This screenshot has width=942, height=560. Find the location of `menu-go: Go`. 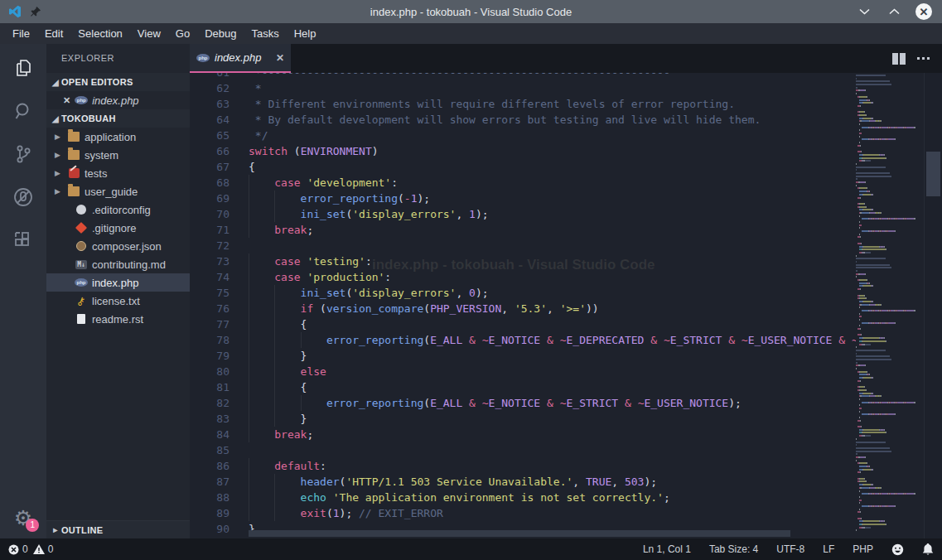

menu-go: Go is located at coordinates (182, 33).